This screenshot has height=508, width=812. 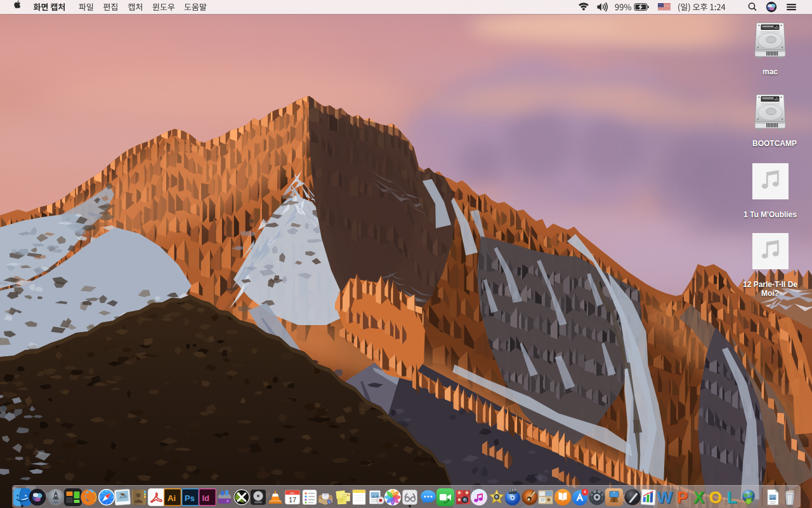 What do you see at coordinates (699, 497) in the screenshot?
I see `svg-text: X` at bounding box center [699, 497].